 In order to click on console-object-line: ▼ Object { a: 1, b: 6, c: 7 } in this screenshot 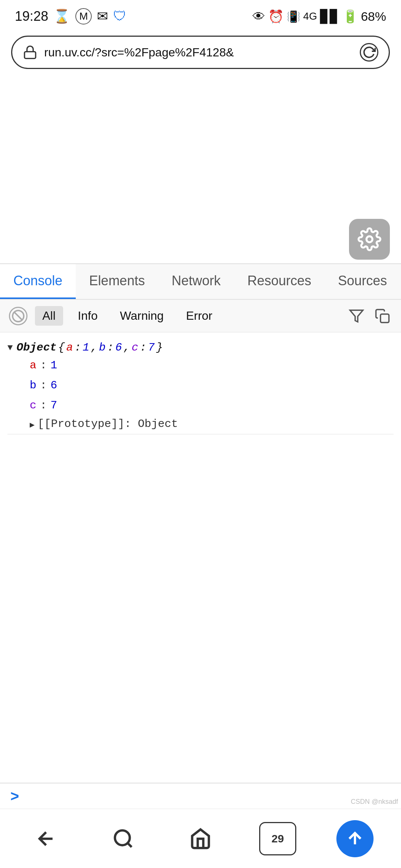, I will do `click(200, 348)`.